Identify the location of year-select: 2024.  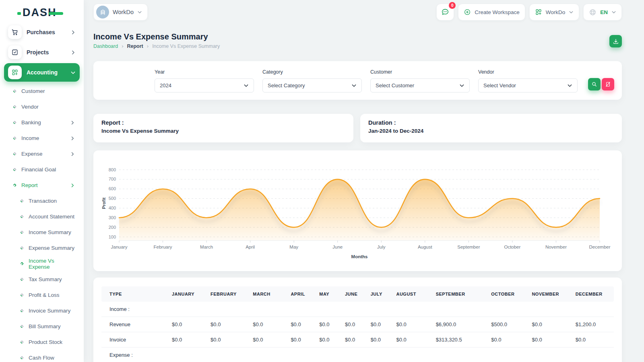
(204, 85).